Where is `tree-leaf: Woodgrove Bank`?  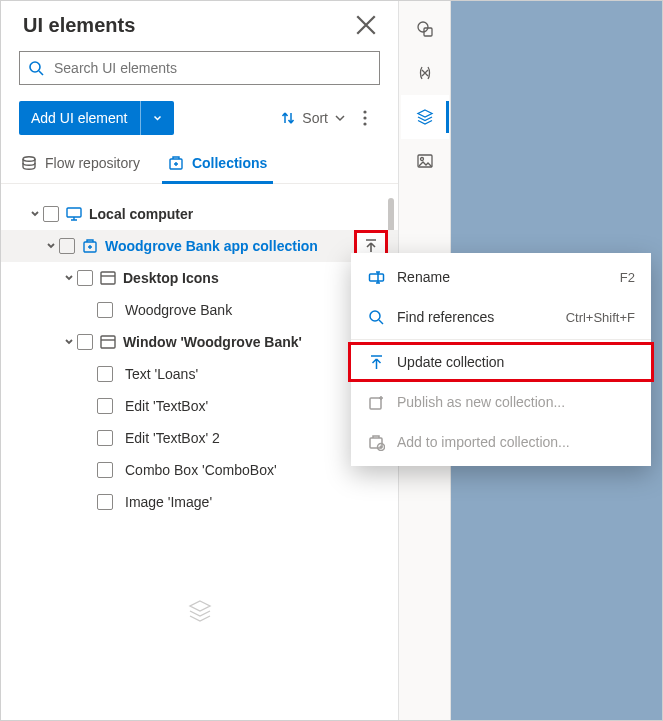
tree-leaf: Woodgrove Bank is located at coordinates (200, 310).